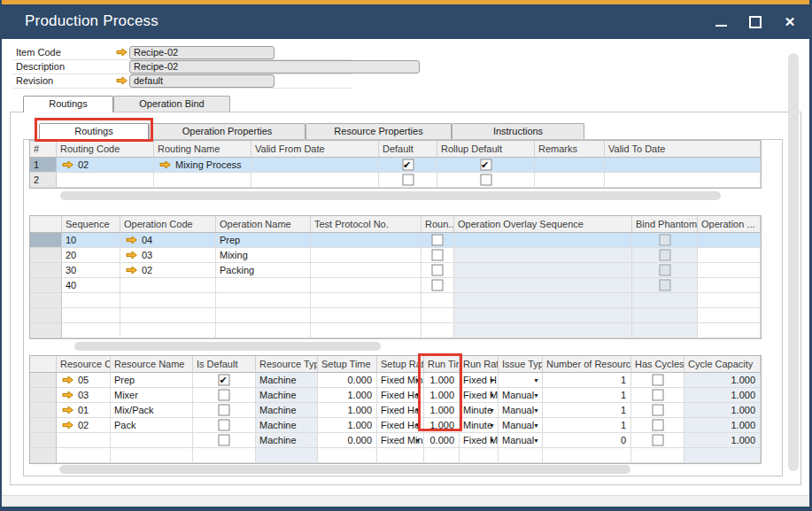  What do you see at coordinates (264, 255) in the screenshot?
I see `cell-operation-name: Mixing` at bounding box center [264, 255].